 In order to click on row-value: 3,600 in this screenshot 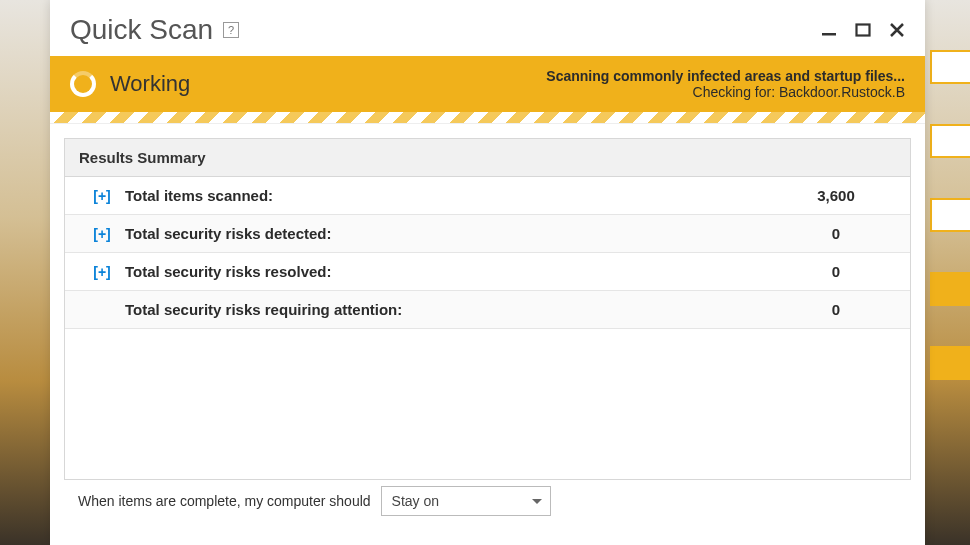, I will do `click(836, 196)`.